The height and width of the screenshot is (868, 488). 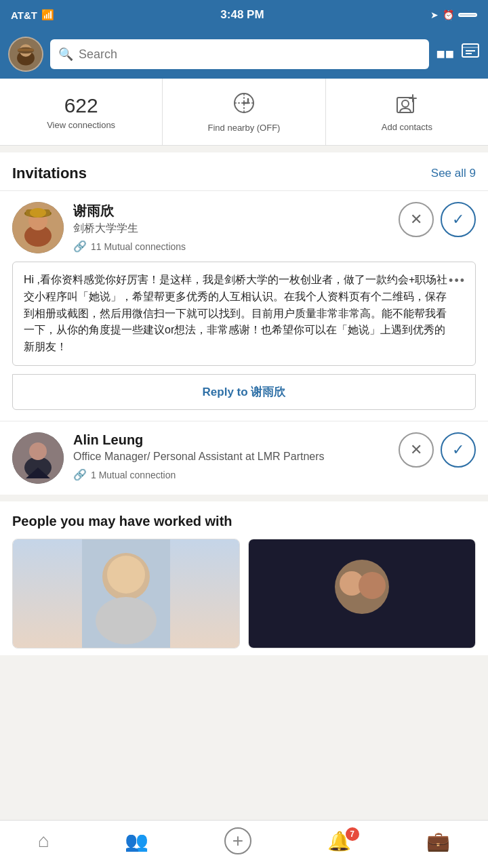 I want to click on alarm-icon: ⏰, so click(x=449, y=15).